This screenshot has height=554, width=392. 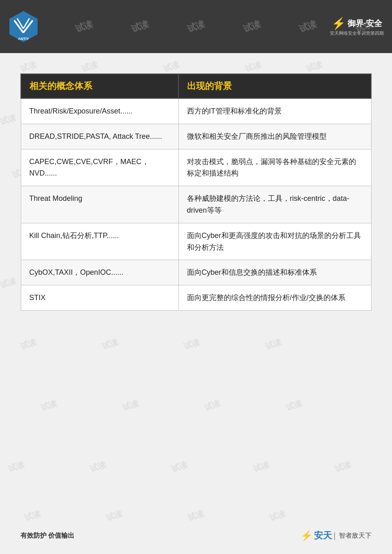 What do you see at coordinates (196, 298) in the screenshot?
I see `table-row: STIX面向更完整的综合性的情报分析/作业/交换的体系` at bounding box center [196, 298].